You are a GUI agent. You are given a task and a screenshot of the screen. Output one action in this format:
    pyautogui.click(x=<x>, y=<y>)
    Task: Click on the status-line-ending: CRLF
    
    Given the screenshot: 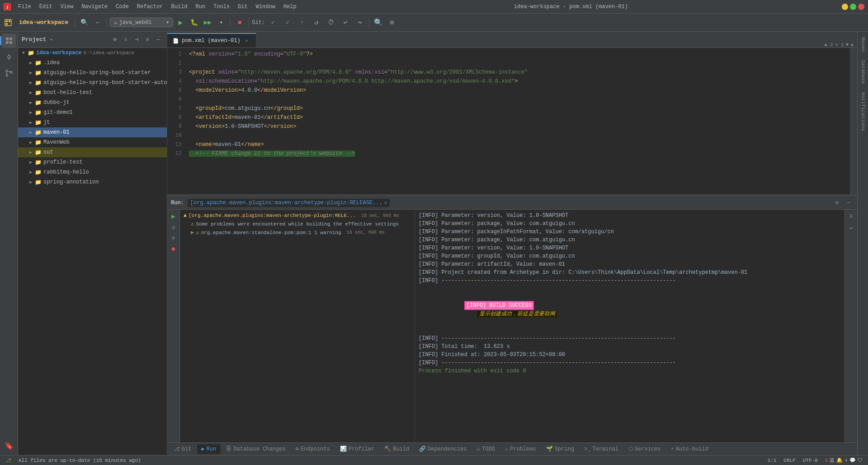 What is the action you would take?
    pyautogui.click(x=789, y=460)
    